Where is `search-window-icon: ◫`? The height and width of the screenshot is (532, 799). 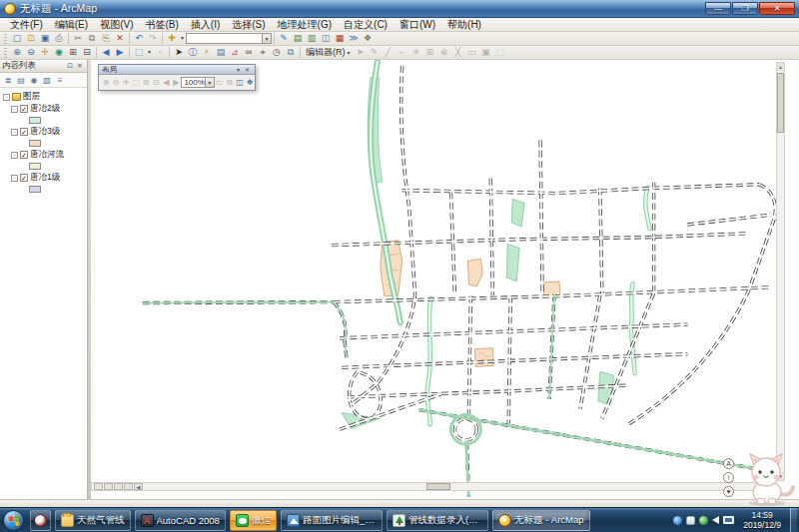
search-window-icon: ◫ is located at coordinates (326, 38).